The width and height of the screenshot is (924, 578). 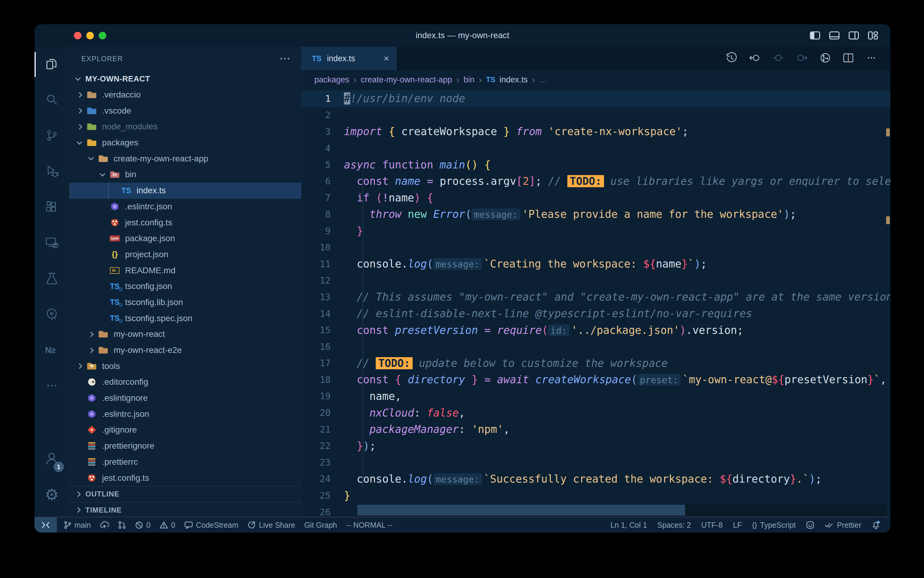 I want to click on tree-item-README.md: M↓ README.md, so click(x=186, y=270).